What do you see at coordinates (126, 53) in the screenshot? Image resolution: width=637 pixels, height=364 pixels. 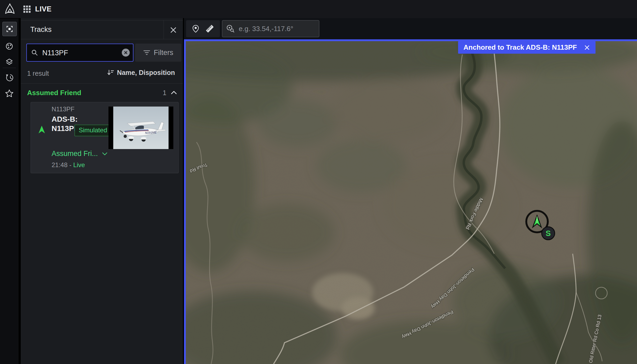 I see `search-clear-button` at bounding box center [126, 53].